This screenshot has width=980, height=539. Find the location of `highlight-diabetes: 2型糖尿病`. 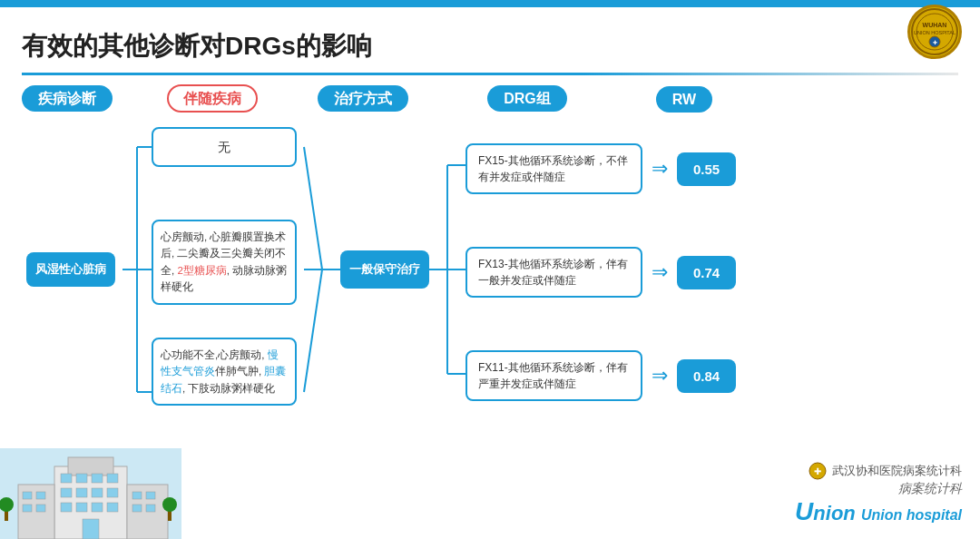

highlight-diabetes: 2型糖尿病 is located at coordinates (201, 270).